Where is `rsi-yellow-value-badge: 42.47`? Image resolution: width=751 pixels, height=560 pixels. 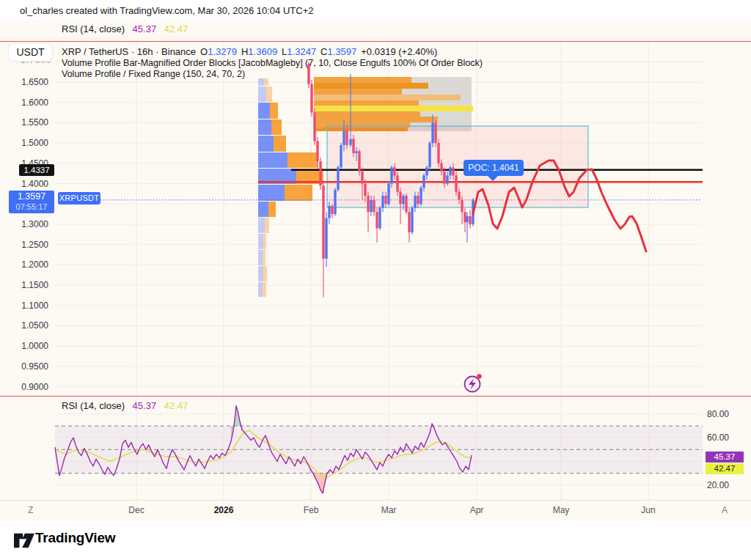 rsi-yellow-value-badge: 42.47 is located at coordinates (725, 469).